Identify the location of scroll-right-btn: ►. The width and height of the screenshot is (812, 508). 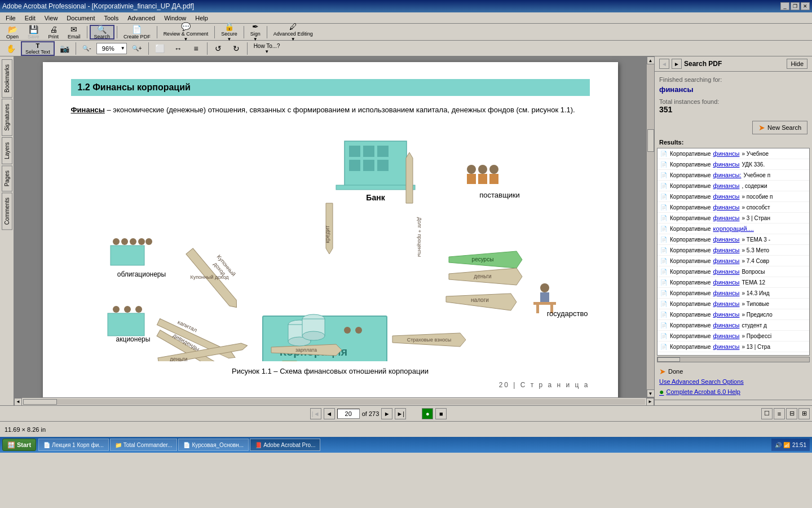
(650, 402).